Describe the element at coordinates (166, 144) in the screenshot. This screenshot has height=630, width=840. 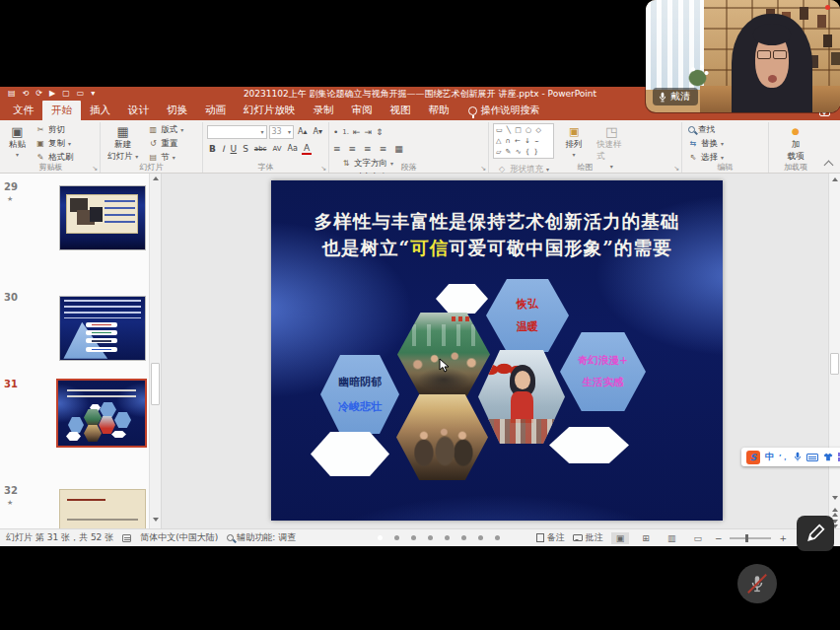
I see `reset-button: ↺重置` at that location.